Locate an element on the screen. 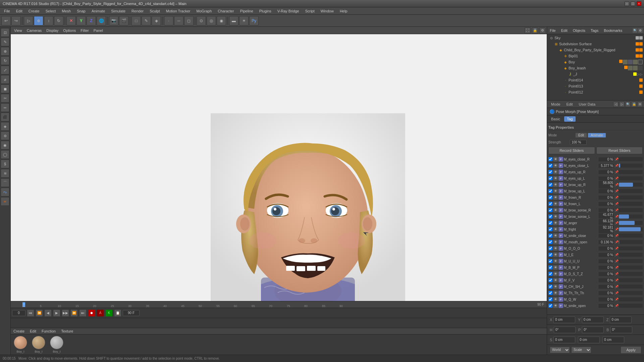 This screenshot has height=362, width=644. titlebar-controls: – □ × is located at coordinates (633, 4).